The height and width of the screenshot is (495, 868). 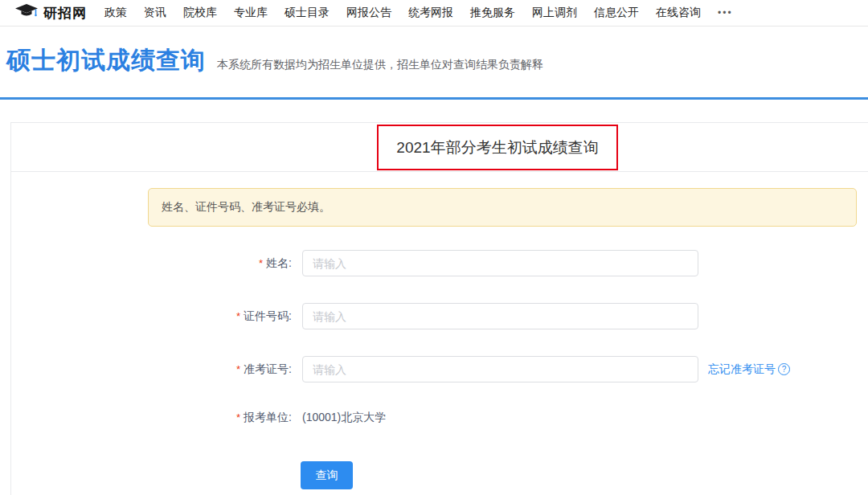 What do you see at coordinates (500, 317) in the screenshot?
I see `id-number-input` at bounding box center [500, 317].